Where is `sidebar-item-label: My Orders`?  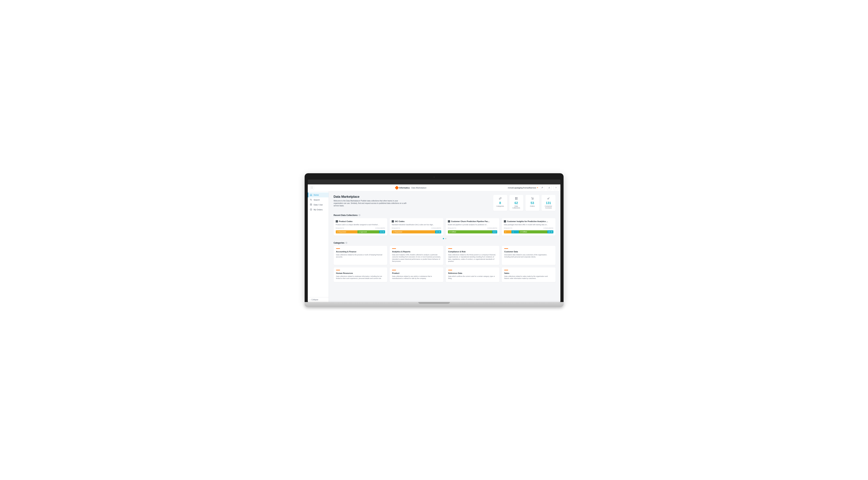 sidebar-item-label: My Orders is located at coordinates (318, 210).